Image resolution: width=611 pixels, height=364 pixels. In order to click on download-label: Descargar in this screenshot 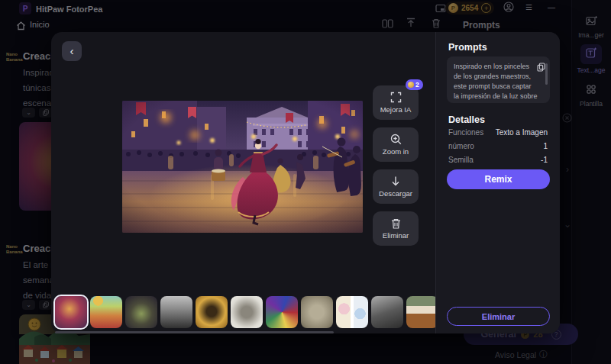, I will do `click(396, 194)`.